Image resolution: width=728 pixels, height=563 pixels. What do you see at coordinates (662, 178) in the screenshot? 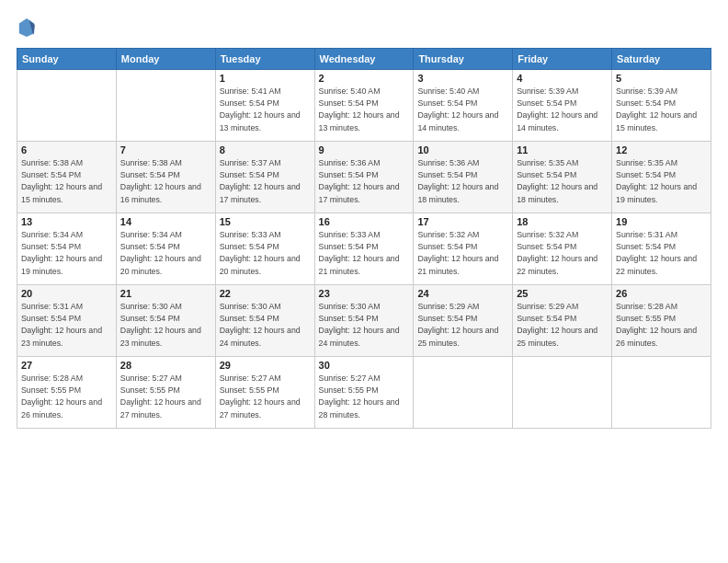
I see `calendar-day-cell: 12Sunrise: 5:35 AM Sunset: 5:54 PM Dayli…` at bounding box center [662, 178].